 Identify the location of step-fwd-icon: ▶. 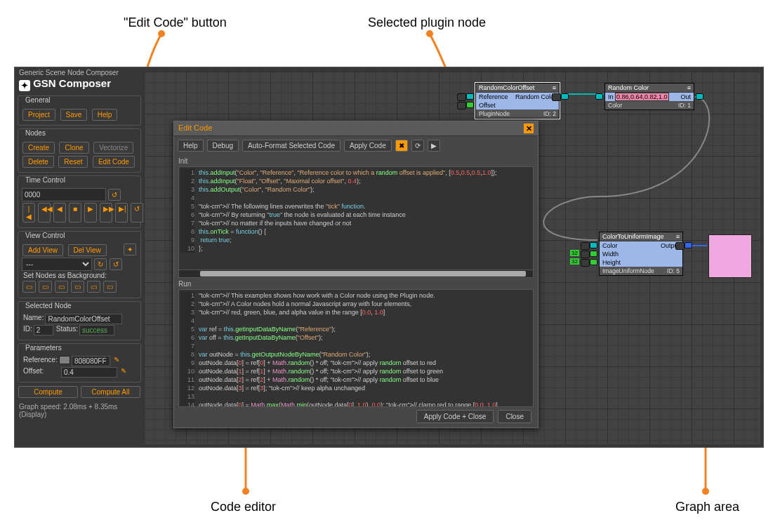
(91, 213).